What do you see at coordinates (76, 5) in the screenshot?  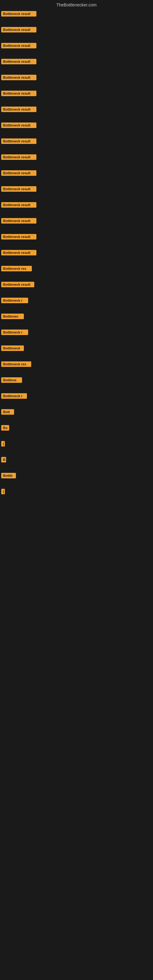 I see `site-title: TheBottlenecker.com` at bounding box center [76, 5].